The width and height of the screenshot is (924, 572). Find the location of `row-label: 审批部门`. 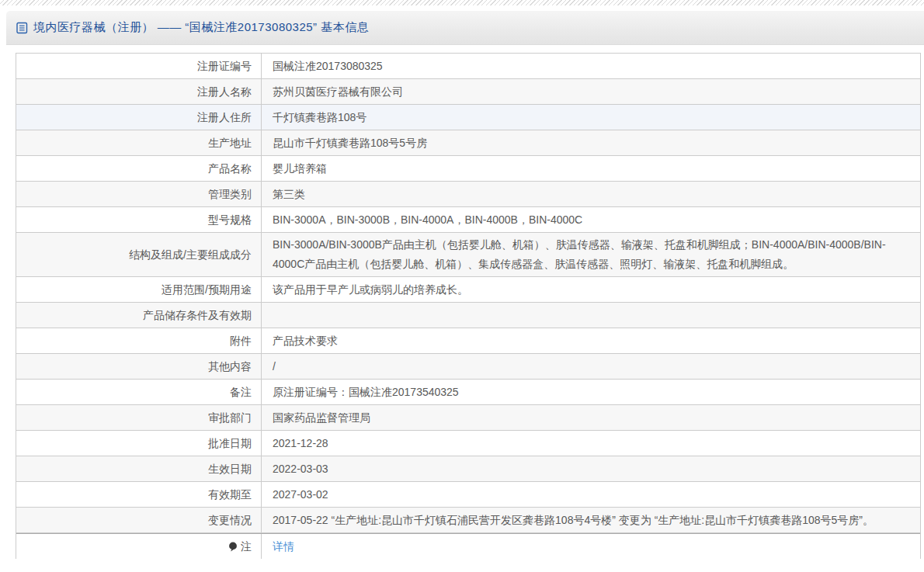

row-label: 审批部门 is located at coordinates (139, 418).